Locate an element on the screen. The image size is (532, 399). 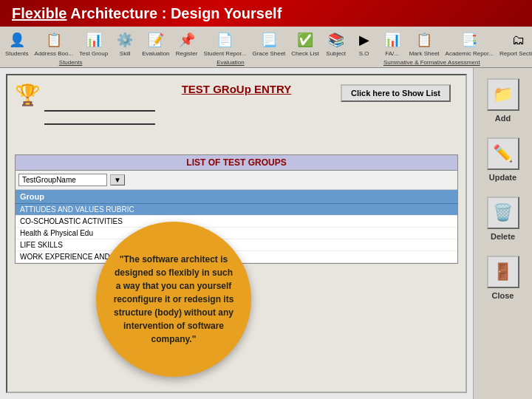
toolbar-so: ▶ S.O is located at coordinates (364, 43).